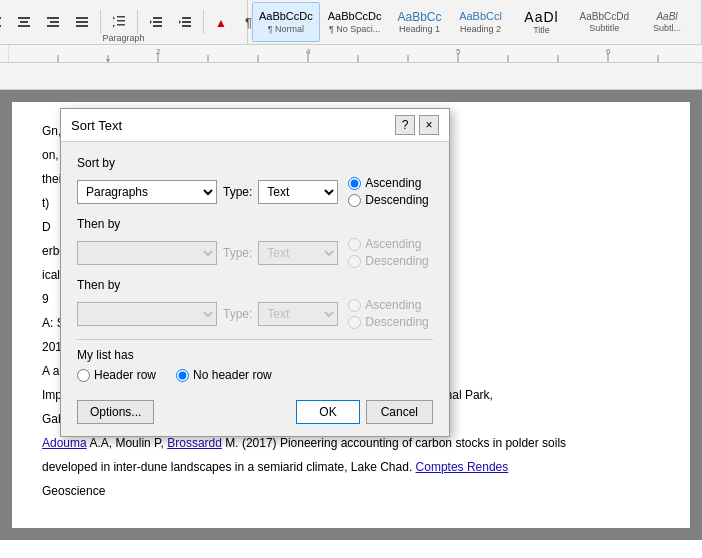 The image size is (702, 558). What do you see at coordinates (255, 192) in the screenshot?
I see `sort-by-row: Paragraphs Field 2 Field 3 Type: Text Nu…` at bounding box center [255, 192].